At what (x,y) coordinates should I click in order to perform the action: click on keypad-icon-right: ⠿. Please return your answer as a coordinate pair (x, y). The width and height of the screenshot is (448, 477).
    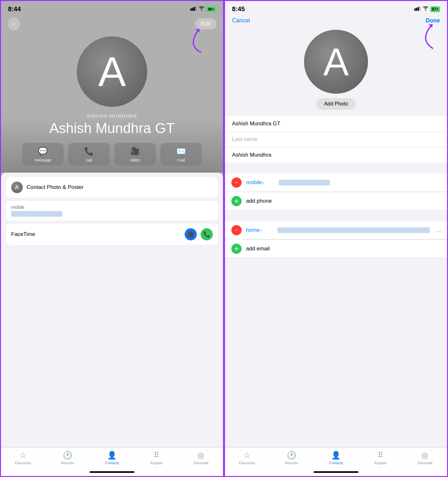
    Looking at the image, I should click on (380, 455).